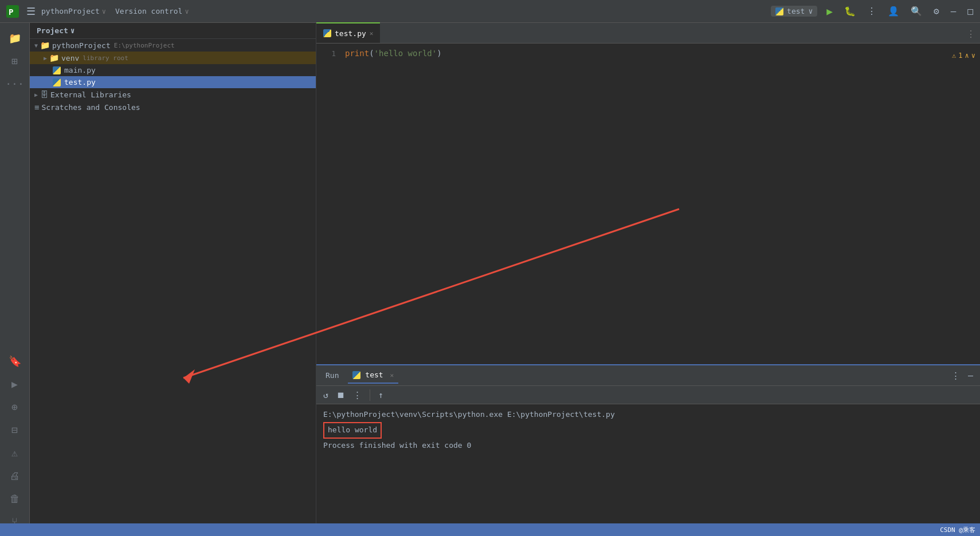 Image resolution: width=980 pixels, height=536 pixels. What do you see at coordinates (648, 395) in the screenshot?
I see `run-toolbar: ↺ ⏹ ⋮ ↑` at bounding box center [648, 395].